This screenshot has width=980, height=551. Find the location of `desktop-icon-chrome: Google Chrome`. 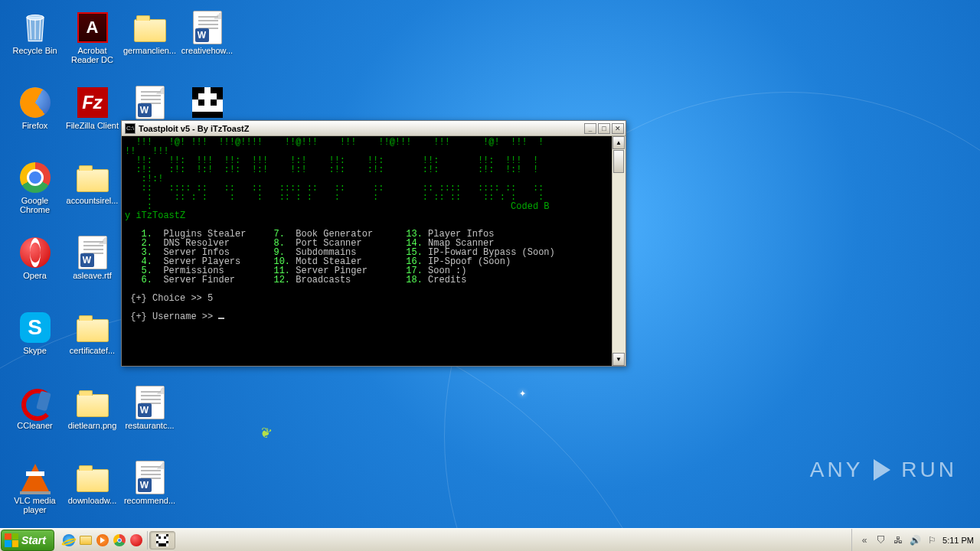

desktop-icon-chrome: Google Chrome is located at coordinates (35, 194).